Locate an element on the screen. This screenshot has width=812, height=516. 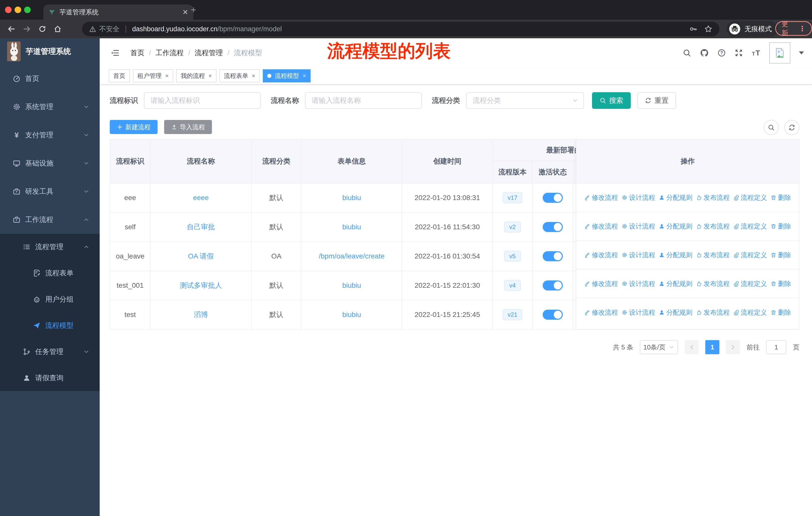
search-button: 搜索 is located at coordinates (612, 101).